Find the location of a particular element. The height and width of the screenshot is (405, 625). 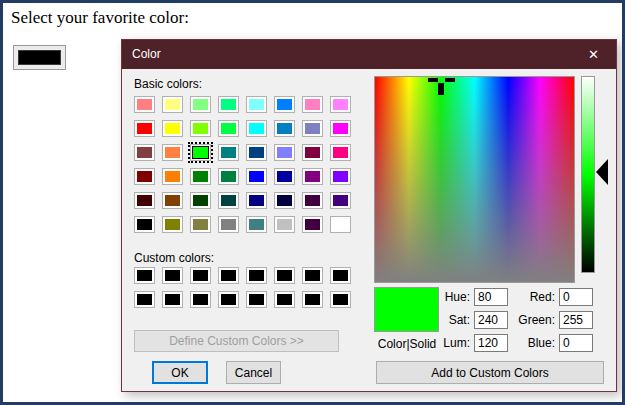

green-input is located at coordinates (576, 320).